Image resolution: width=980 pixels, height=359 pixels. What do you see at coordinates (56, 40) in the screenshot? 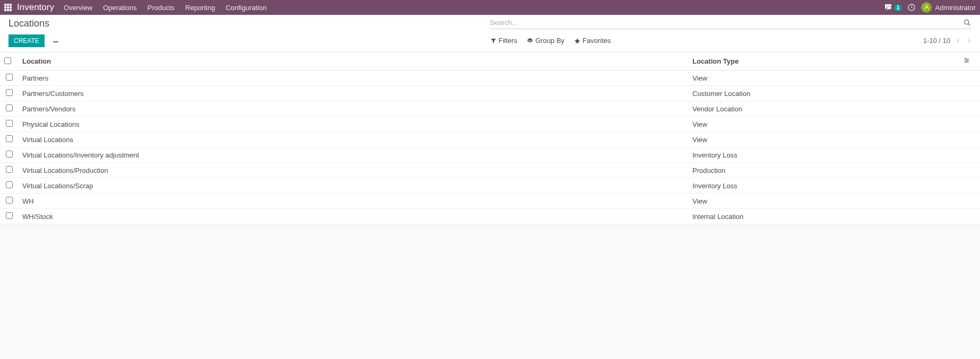
I see `download-icon` at bounding box center [56, 40].